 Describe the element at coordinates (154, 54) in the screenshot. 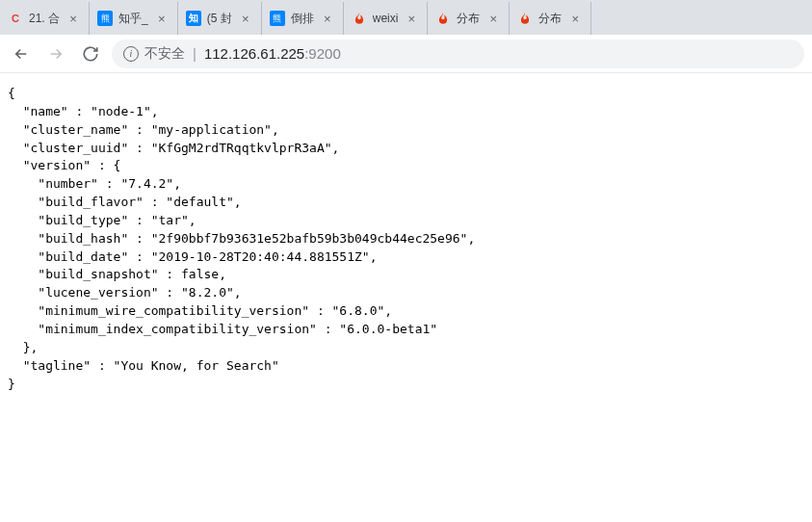

I see `security-indicator: i 不安全` at that location.